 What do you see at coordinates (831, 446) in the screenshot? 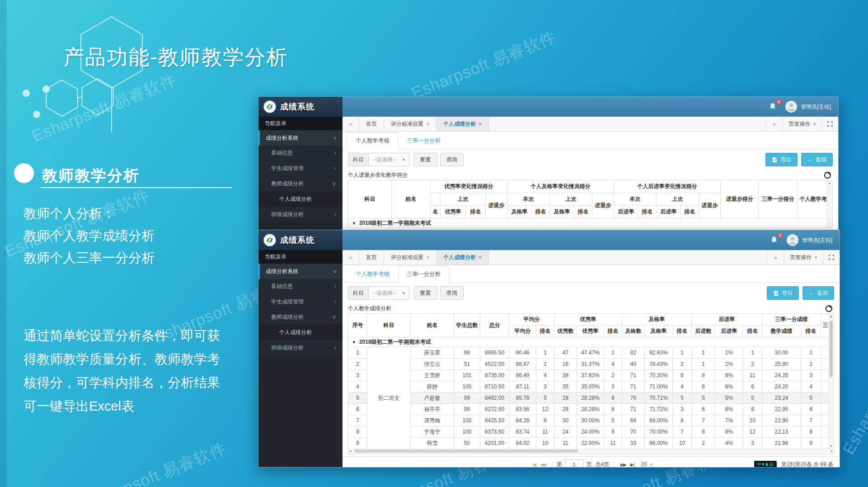
I see `scroll-down-icon: ▼` at bounding box center [831, 446].